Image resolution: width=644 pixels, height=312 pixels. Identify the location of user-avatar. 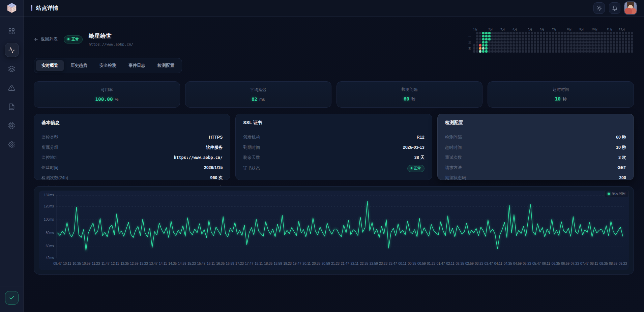
(631, 8).